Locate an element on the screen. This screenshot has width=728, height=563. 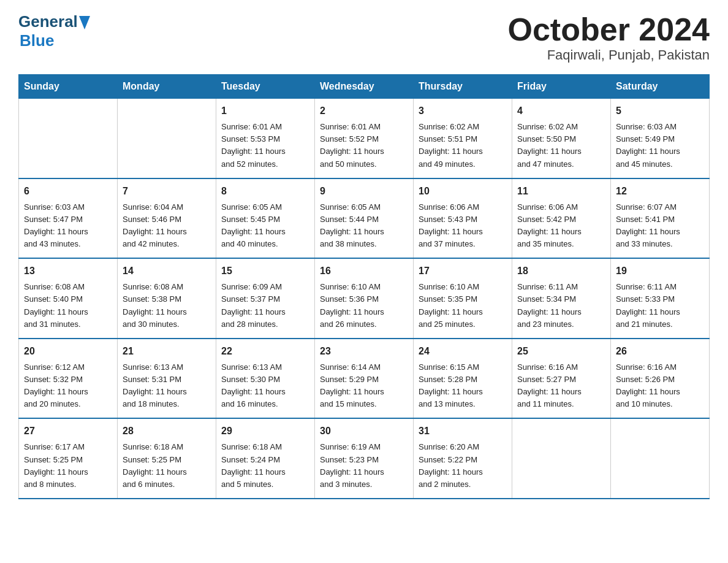
day-info: Sunrise: 6:06 AM Sunset: 5:42 PM Dayligh… is located at coordinates (561, 226).